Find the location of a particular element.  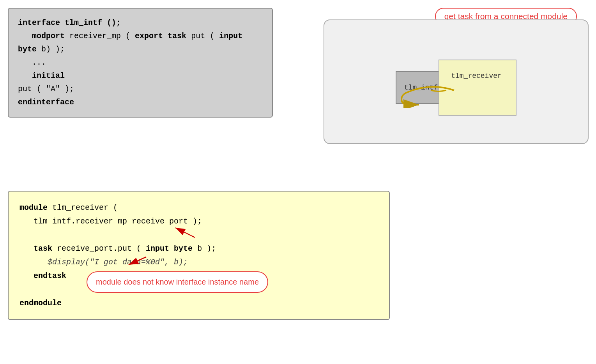

module-line-5: $display("I got data=%0d", b); is located at coordinates (199, 262).